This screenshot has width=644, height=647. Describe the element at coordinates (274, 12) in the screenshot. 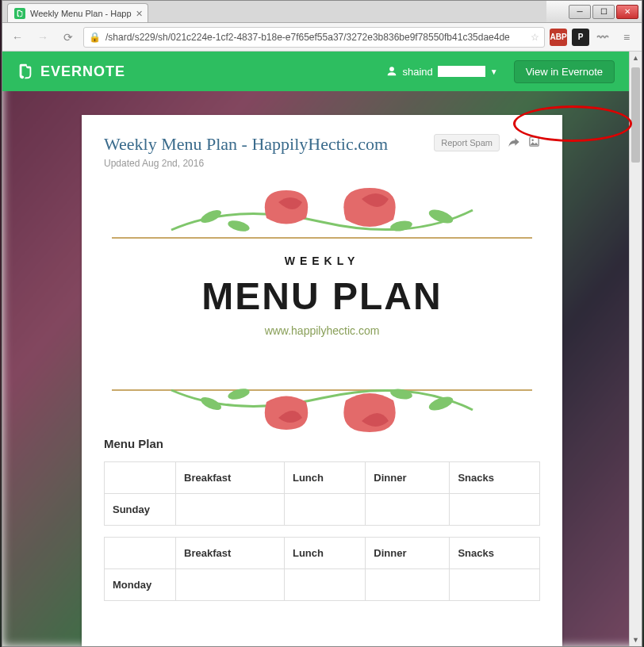

I see `tab-strip: Weekly Menu Plan - Happ ✕` at that location.